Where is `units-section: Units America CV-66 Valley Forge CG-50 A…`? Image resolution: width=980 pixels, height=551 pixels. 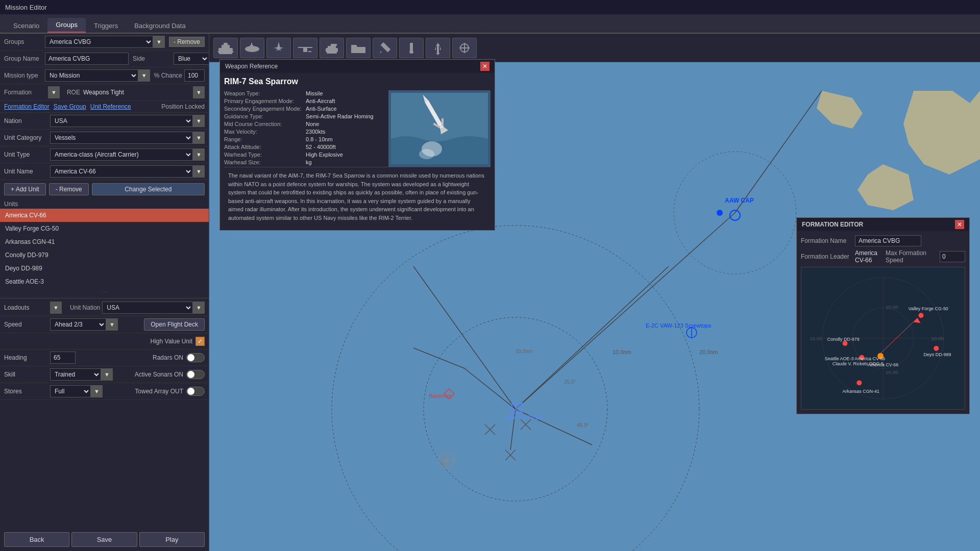
units-section: Units America CV-66 Valley Forge CG-50 A… is located at coordinates (104, 248).